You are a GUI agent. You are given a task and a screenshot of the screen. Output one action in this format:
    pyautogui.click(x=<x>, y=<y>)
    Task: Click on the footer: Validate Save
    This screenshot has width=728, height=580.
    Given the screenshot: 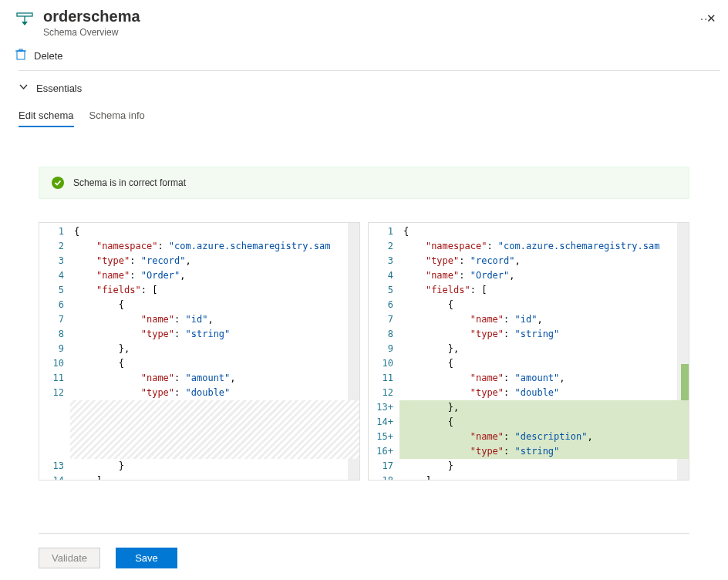 What is the action you would take?
    pyautogui.click(x=364, y=551)
    